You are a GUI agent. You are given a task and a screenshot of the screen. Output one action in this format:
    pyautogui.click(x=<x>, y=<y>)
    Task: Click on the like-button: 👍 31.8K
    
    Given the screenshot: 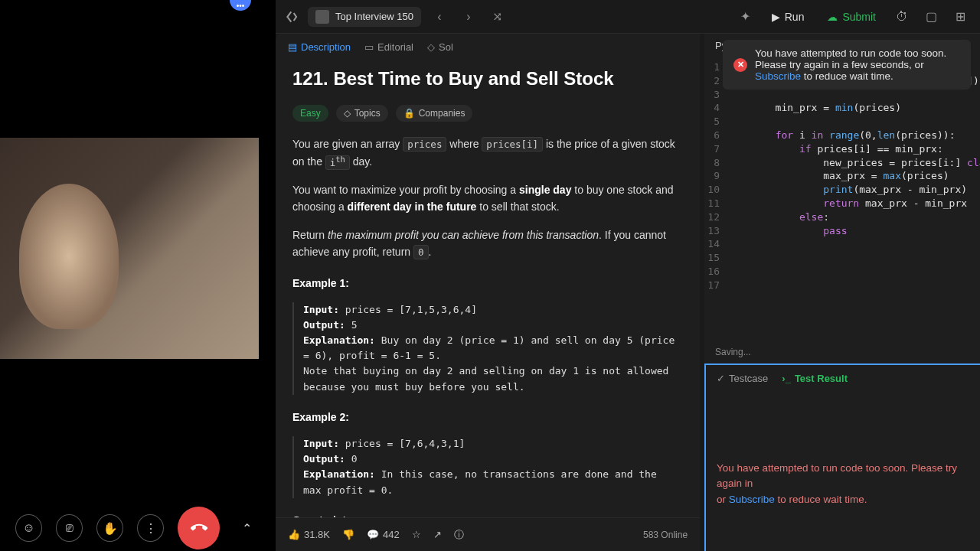 What is the action you would take?
    pyautogui.click(x=309, y=534)
    